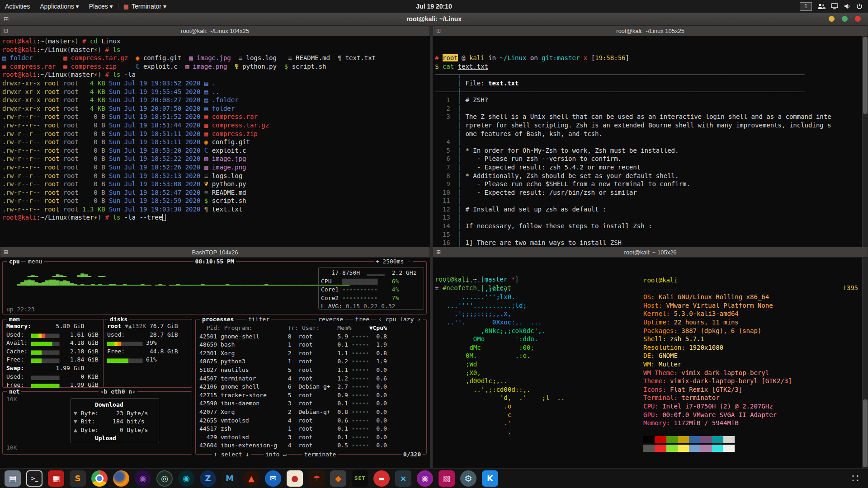 Image resolution: width=868 pixels, height=488 pixels. I want to click on workspace-indicator: 1, so click(806, 6).